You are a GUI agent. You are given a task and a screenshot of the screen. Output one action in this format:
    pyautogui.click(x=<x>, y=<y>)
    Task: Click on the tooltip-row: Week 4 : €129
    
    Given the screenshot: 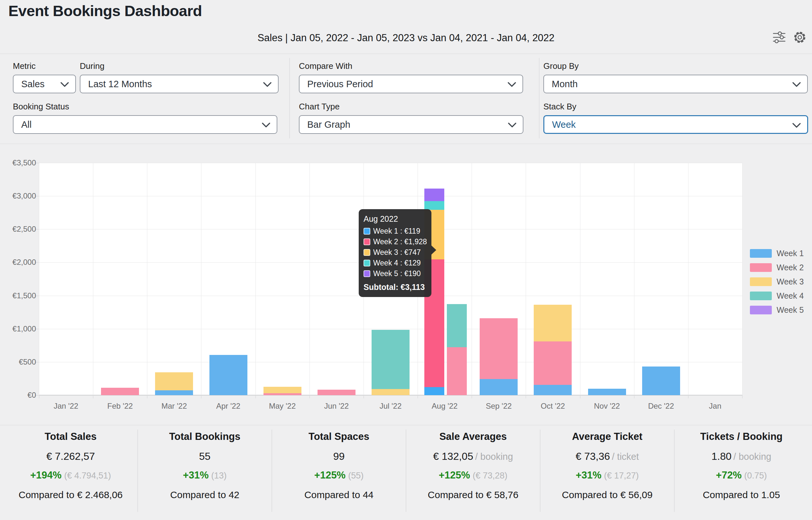 What is the action you would take?
    pyautogui.click(x=395, y=263)
    